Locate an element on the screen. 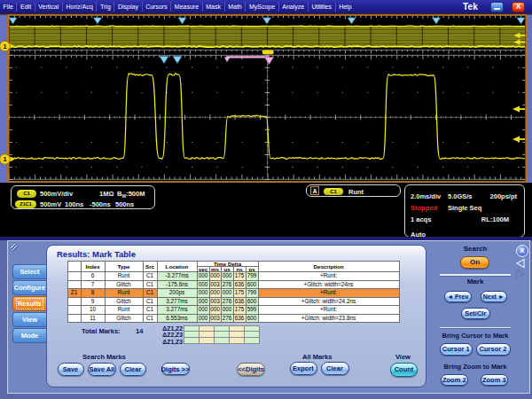 The width and height of the screenshot is (532, 399). mark-table-cell: -3.277ms is located at coordinates (177, 276).